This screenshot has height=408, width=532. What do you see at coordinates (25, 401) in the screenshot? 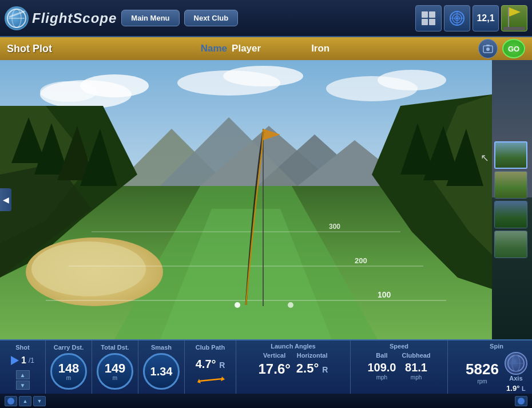
I see `bottom-nav-left: ▲ ▼` at bounding box center [25, 401].